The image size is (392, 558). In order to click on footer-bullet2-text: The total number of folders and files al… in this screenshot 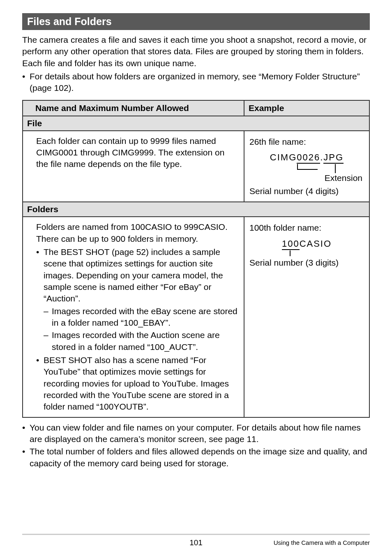, I will do `click(200, 457)`.